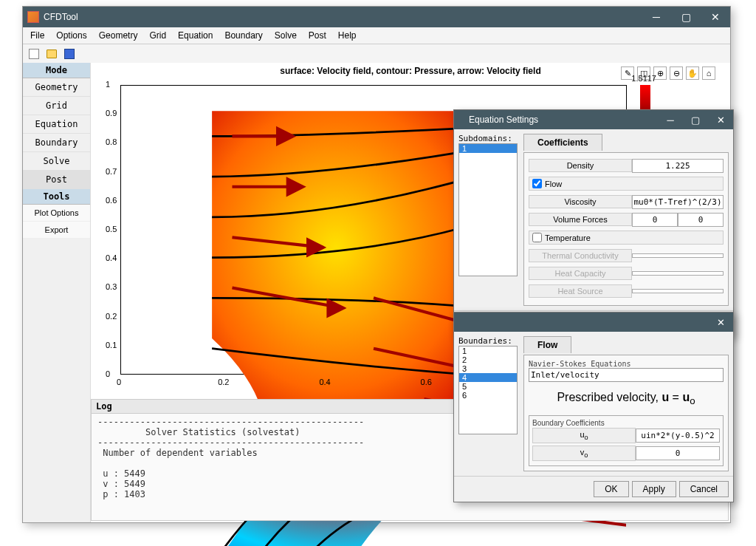  What do you see at coordinates (111, 171) in the screenshot?
I see `y-tick: 0.7` at bounding box center [111, 171].